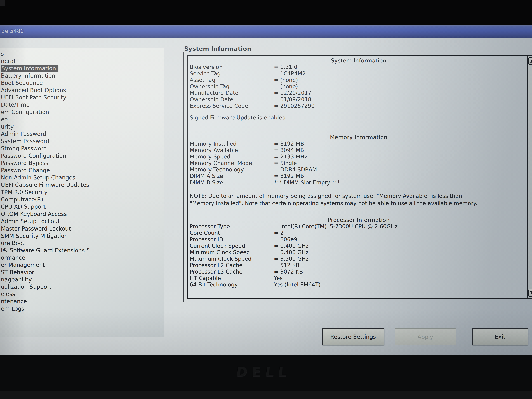 The image size is (532, 399). What do you see at coordinates (530, 177) in the screenshot?
I see `vertical-scrollbar: ▲ ▼` at bounding box center [530, 177].